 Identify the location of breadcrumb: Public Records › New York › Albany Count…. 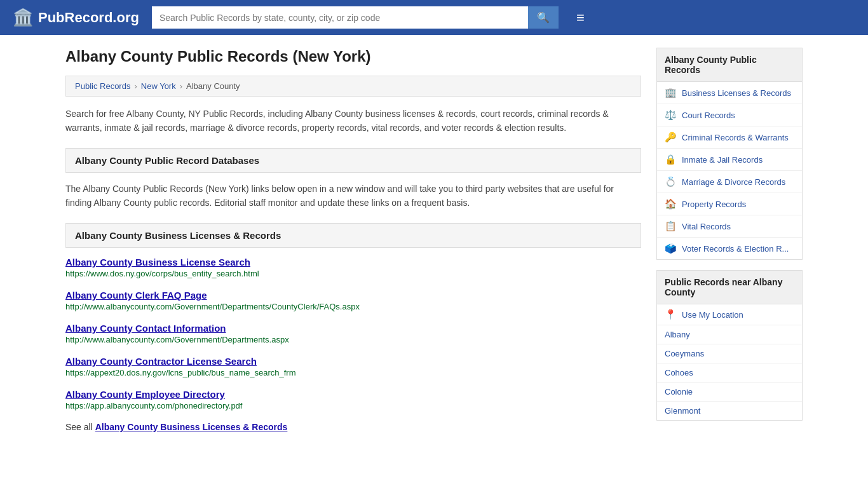
(353, 86).